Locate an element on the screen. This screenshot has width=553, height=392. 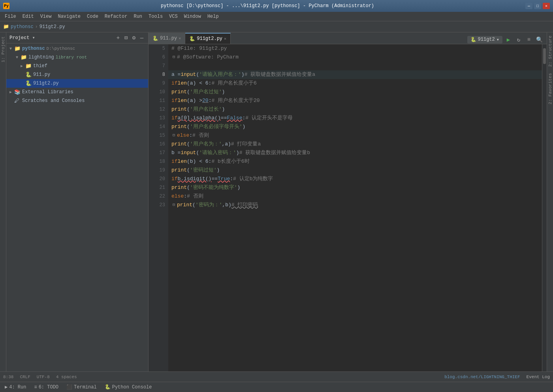
encoding: UTF-8 is located at coordinates (43, 377).